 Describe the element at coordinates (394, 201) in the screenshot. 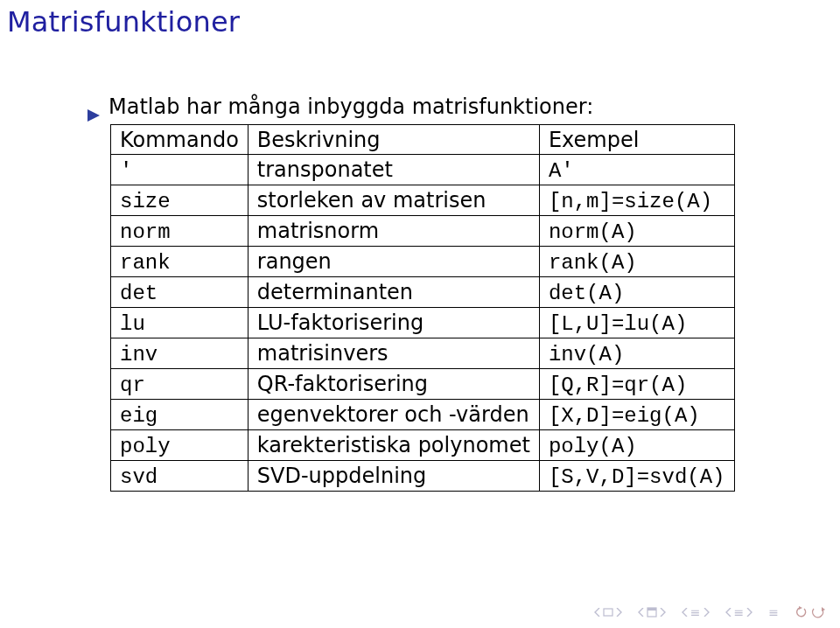

I see `cell-beskrivning: storleken av matrisen` at that location.